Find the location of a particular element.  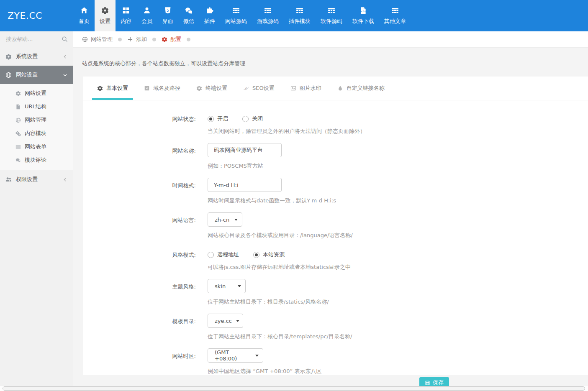

nav-item-11: </>软件下载 is located at coordinates (363, 16).